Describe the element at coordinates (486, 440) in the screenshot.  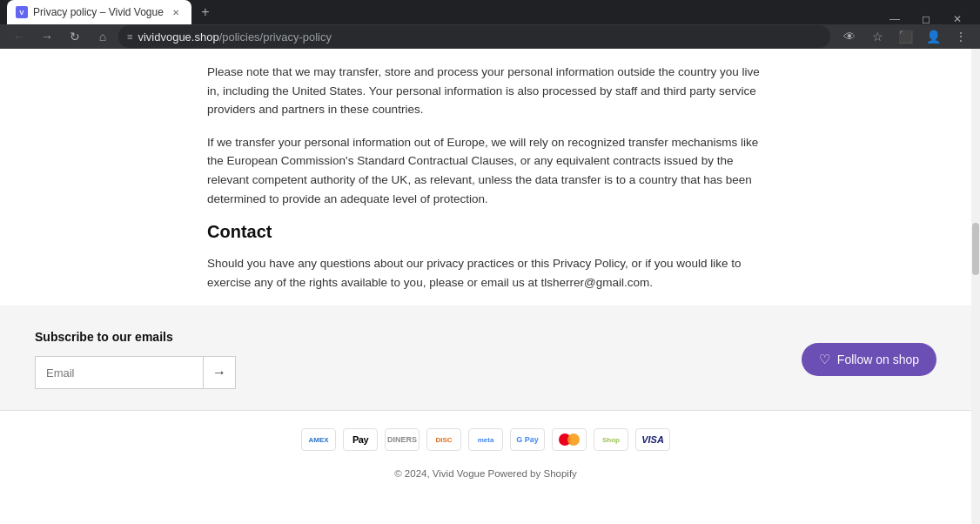
I see `payment-meta: meta` at that location.